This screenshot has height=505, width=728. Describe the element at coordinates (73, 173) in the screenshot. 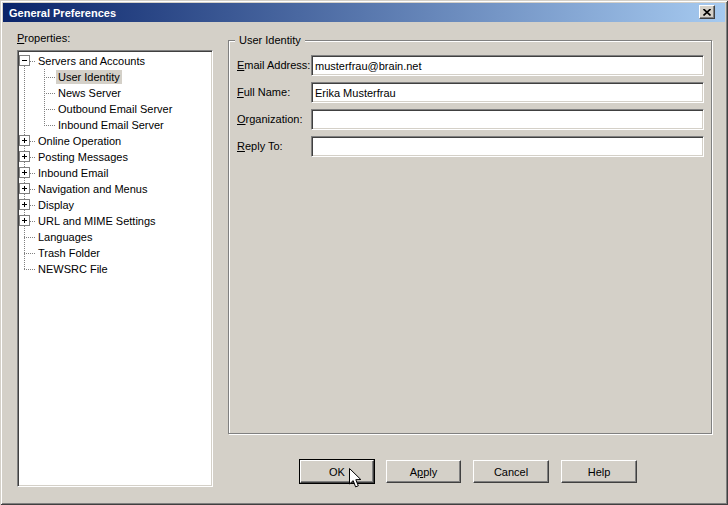

I see `tree-item-label: Inbound Email` at that location.